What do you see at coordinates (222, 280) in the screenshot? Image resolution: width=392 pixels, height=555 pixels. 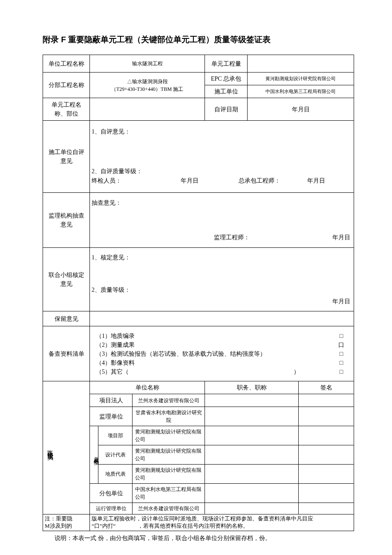 I see `block-joint-group-opinion: 1、核定意见： 2、质量等级： 年月日` at bounding box center [222, 280].